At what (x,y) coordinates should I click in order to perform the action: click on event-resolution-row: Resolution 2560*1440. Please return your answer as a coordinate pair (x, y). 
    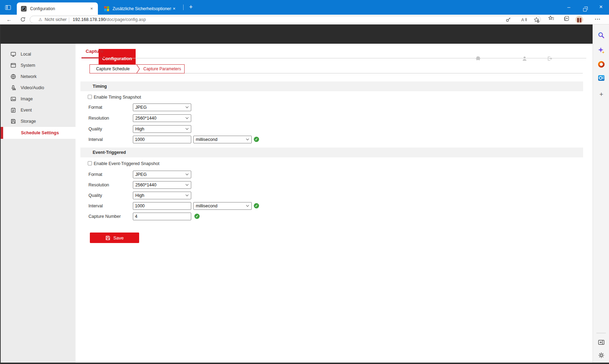
    Looking at the image, I should click on (308, 185).